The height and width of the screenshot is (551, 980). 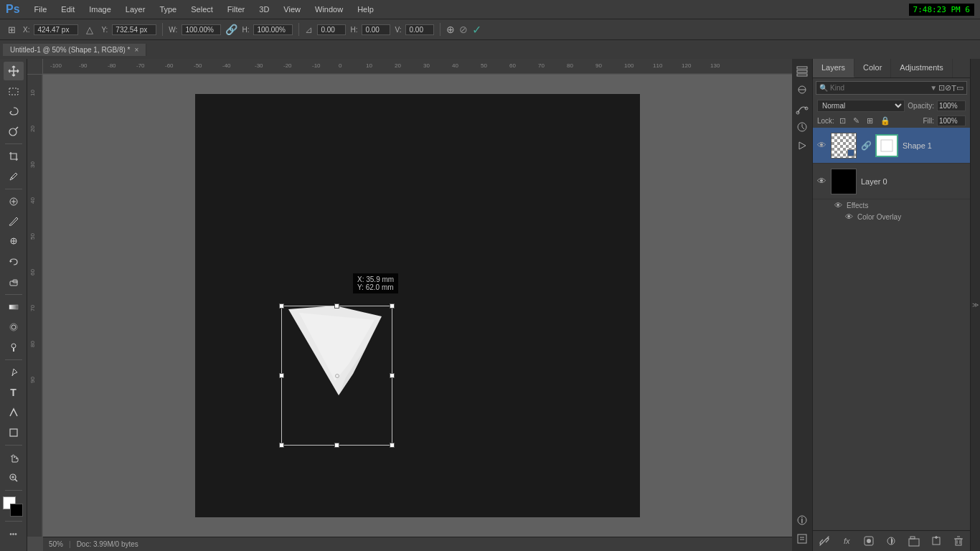 What do you see at coordinates (14, 458) in the screenshot?
I see `hand-tool` at bounding box center [14, 458].